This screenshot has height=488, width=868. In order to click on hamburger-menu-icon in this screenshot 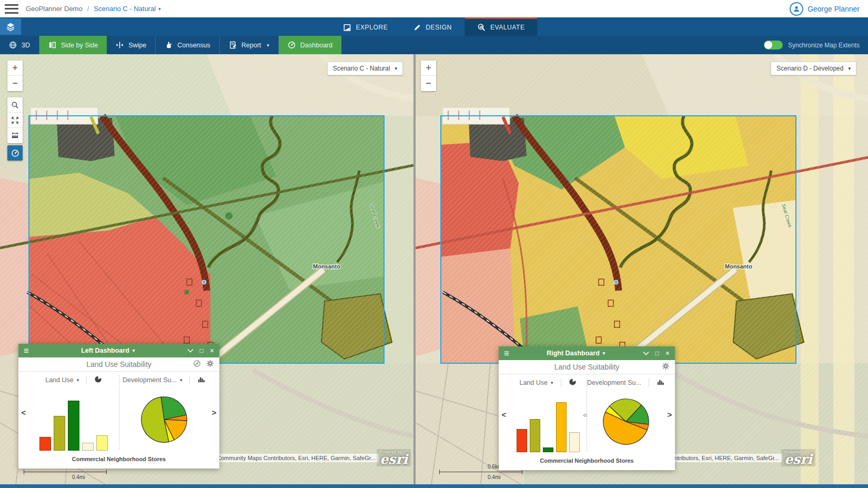, I will do `click(12, 9)`.